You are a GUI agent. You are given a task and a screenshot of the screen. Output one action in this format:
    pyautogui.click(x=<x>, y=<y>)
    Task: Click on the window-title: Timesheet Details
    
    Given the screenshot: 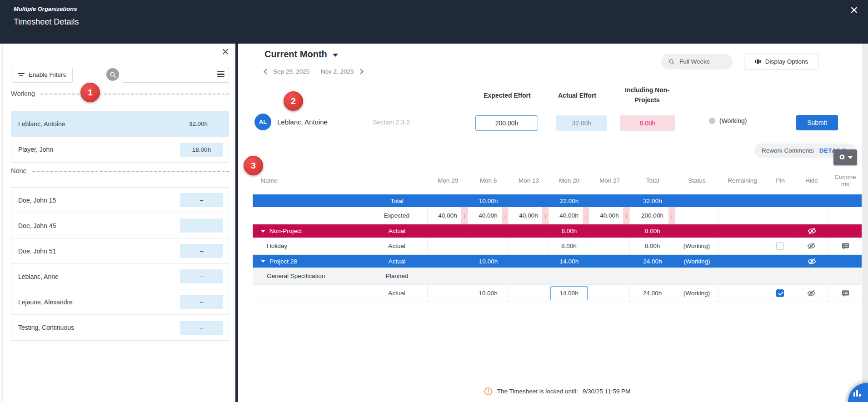 What is the action you would take?
    pyautogui.click(x=46, y=22)
    